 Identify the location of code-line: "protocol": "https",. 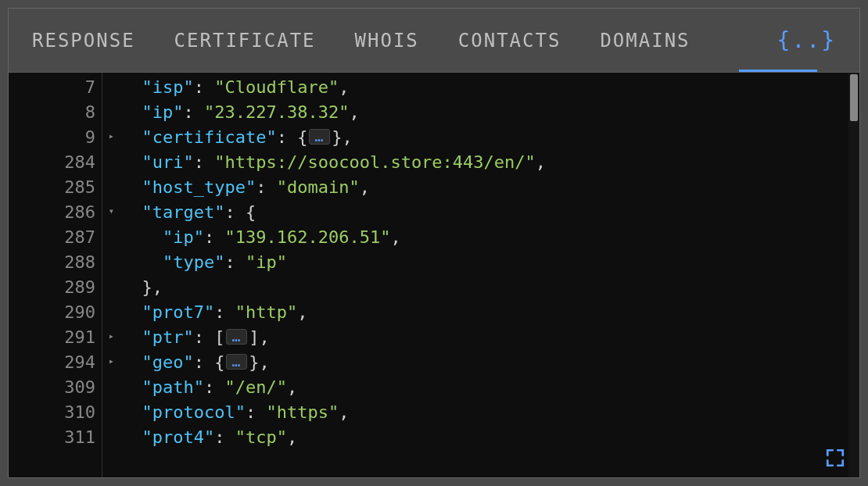
(490, 412).